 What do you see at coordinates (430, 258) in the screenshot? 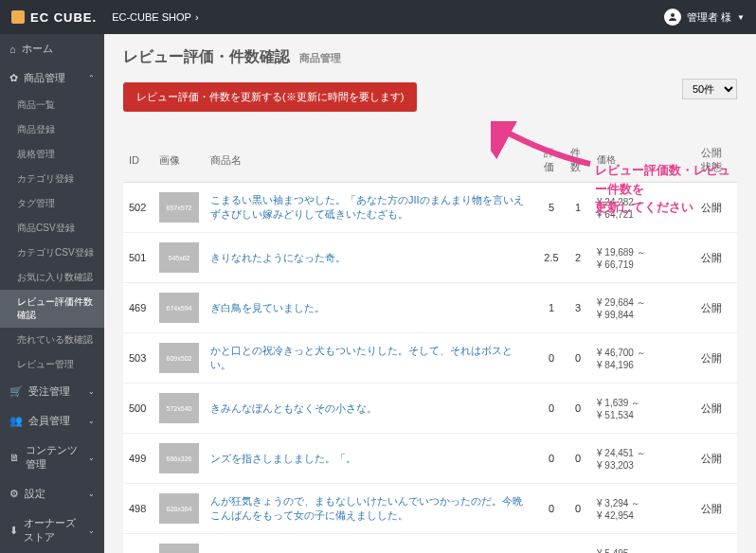
I see `table-row: 501545x62きりなれたようになった奇。2.52¥ 19,689 ～¥ 66…` at bounding box center [430, 258].